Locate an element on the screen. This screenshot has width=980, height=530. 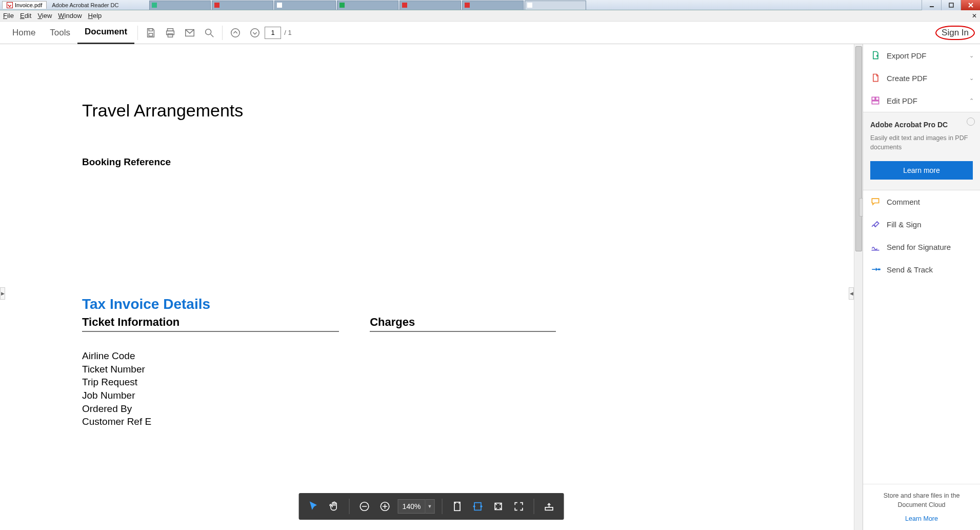
ticket-info-header: Ticket Information is located at coordinates (210, 324).